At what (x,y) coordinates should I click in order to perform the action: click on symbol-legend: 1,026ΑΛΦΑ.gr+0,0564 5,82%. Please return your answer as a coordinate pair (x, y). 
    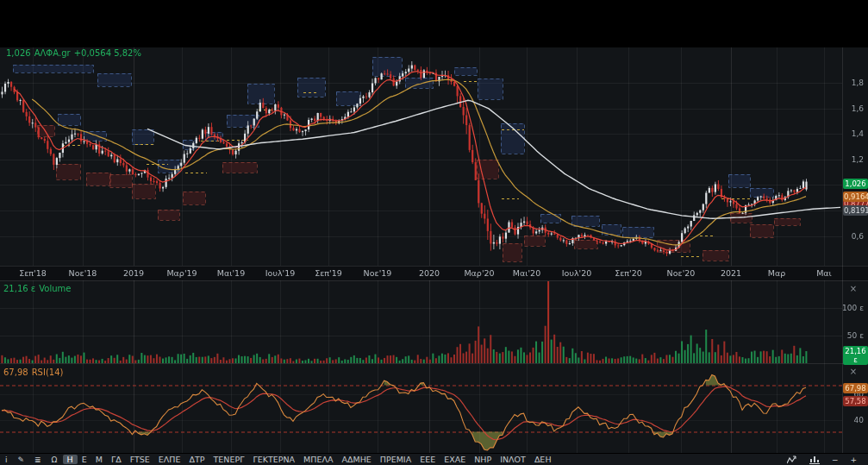
    Looking at the image, I should click on (76, 53).